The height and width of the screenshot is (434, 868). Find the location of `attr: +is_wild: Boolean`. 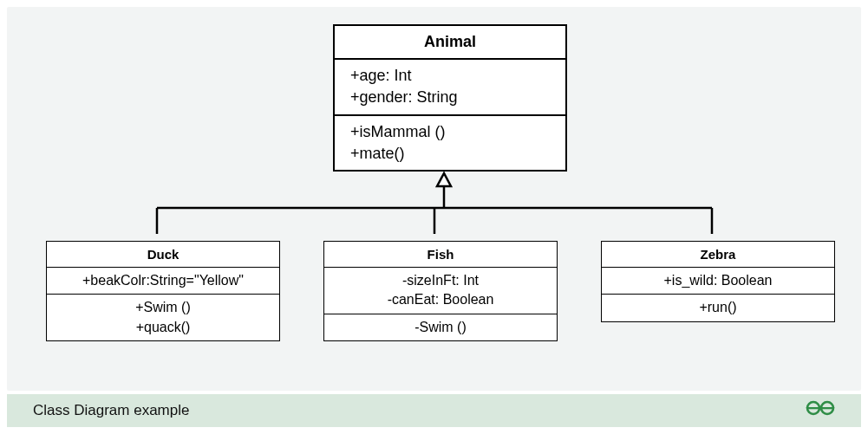

attr: +is_wild: Boolean is located at coordinates (718, 281).